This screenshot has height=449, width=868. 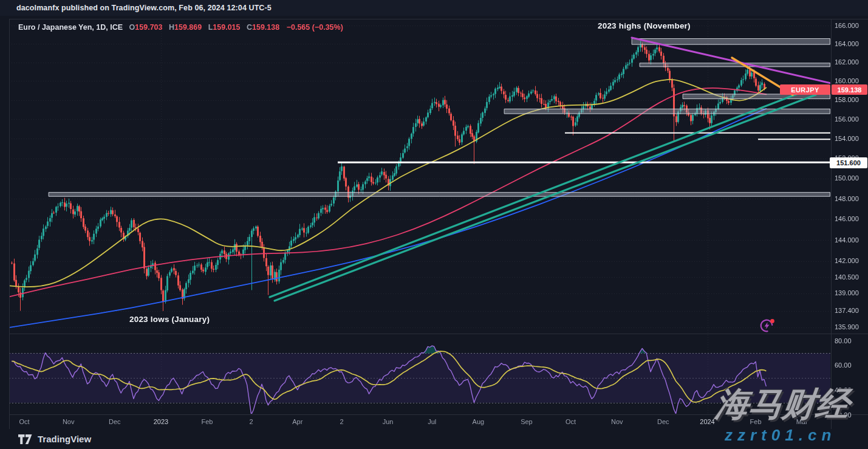 I want to click on time-axis-label: Jul, so click(x=432, y=422).